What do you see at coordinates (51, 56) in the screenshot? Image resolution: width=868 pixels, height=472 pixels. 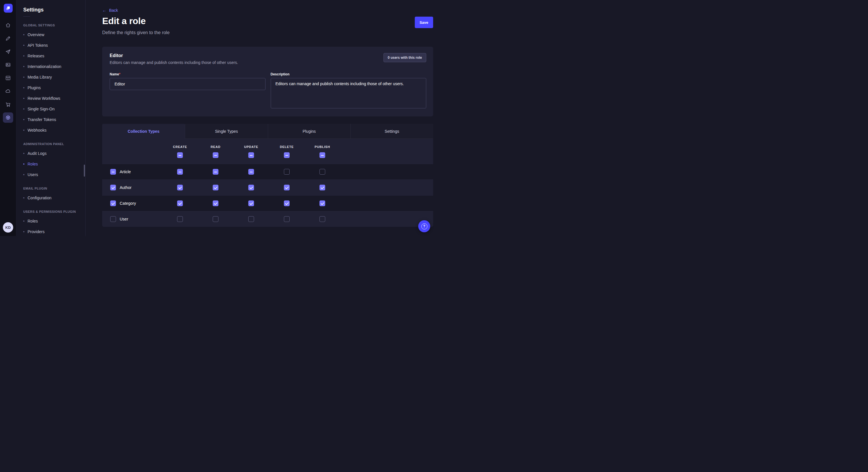 I see `sidebar-item-releases: Releases` at bounding box center [51, 56].